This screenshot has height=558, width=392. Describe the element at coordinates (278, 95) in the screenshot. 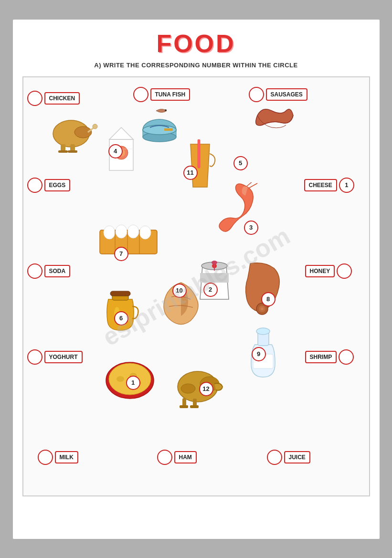

I see `sausages-label: SAUSAGES` at that location.